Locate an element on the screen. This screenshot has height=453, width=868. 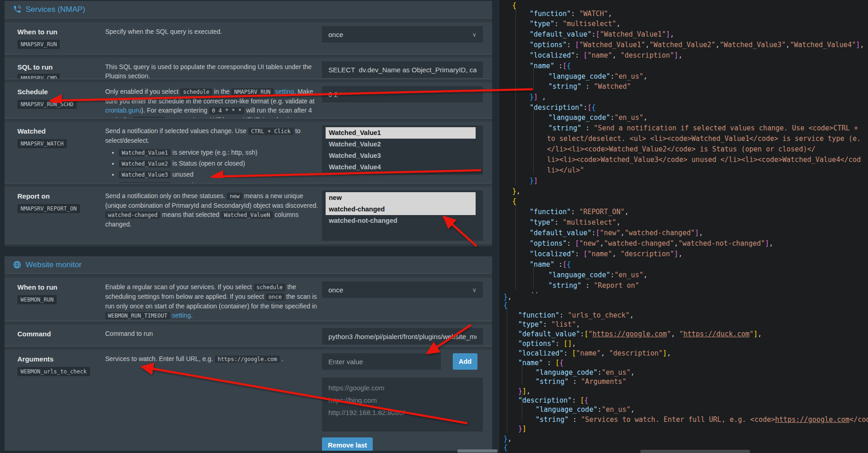
inline-link: crontab.guru is located at coordinates (123, 110).